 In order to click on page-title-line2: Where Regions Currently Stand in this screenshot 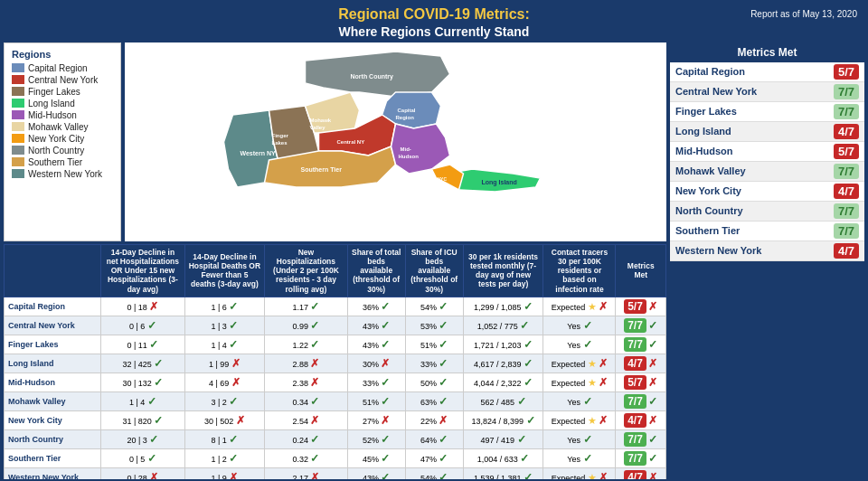, I will do `click(434, 32)`.